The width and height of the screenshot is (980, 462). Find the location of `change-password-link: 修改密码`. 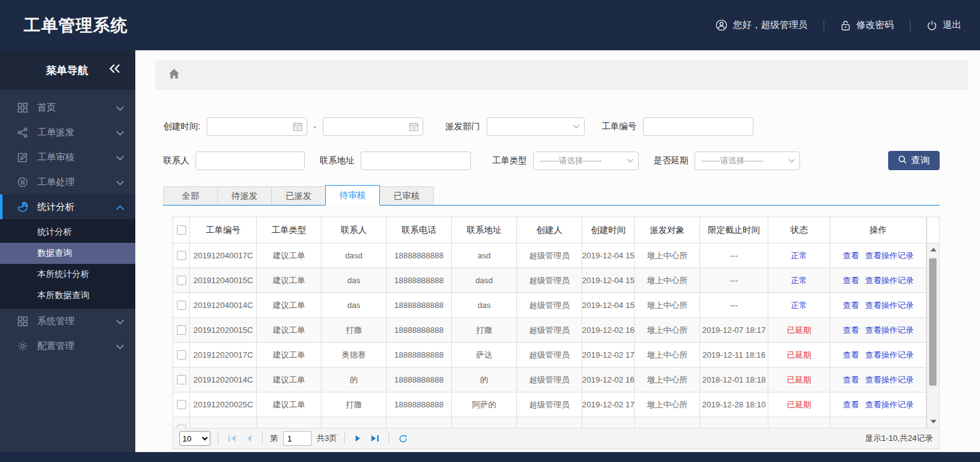

change-password-link: 修改密码 is located at coordinates (867, 25).